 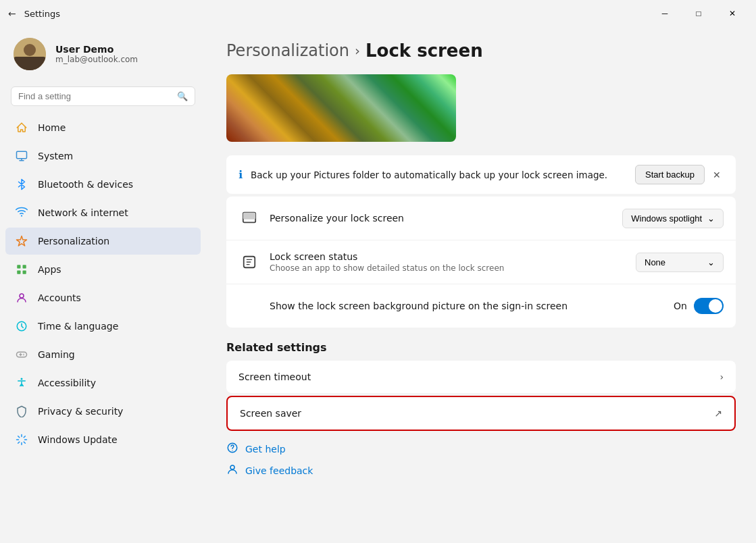 I want to click on sidebar-item-privacy: Privacy & security, so click(x=103, y=411).